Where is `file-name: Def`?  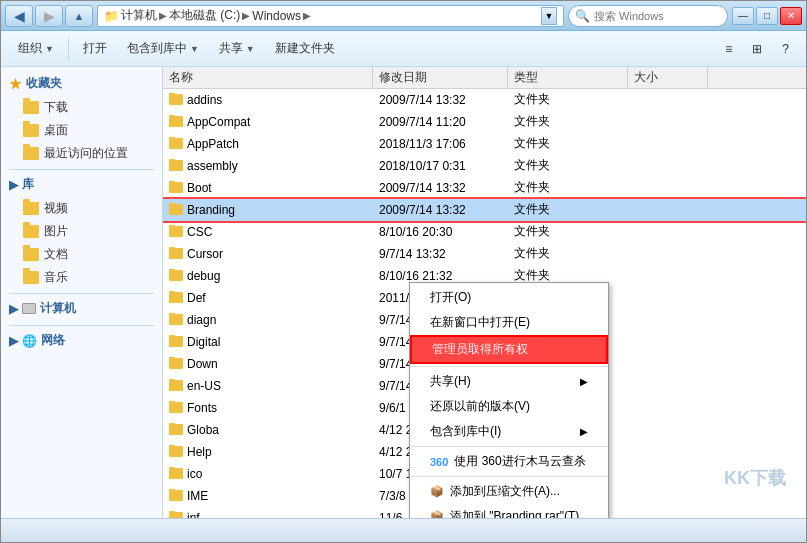 file-name: Def is located at coordinates (196, 298).